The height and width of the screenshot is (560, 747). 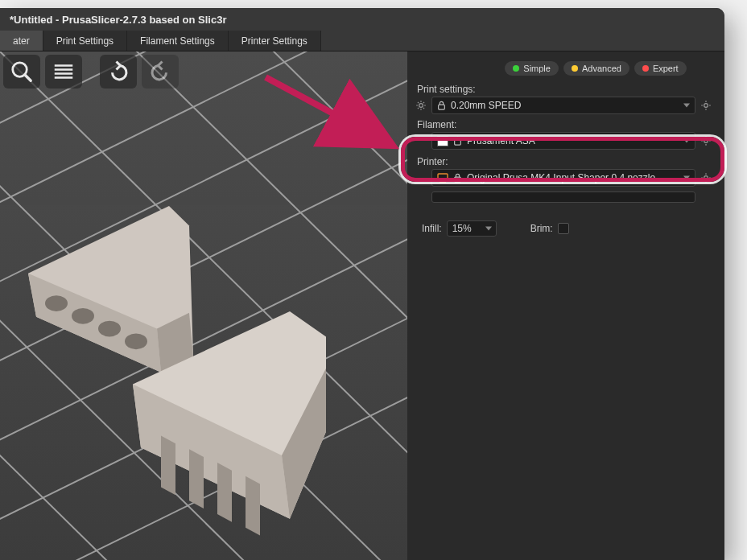 I want to click on filament-color-swatch, so click(x=443, y=142).